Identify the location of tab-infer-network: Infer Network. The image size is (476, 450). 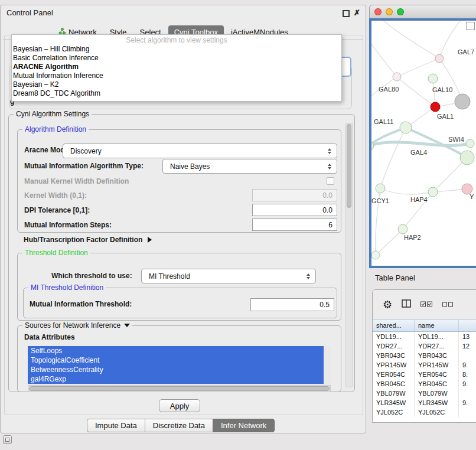
(243, 425).